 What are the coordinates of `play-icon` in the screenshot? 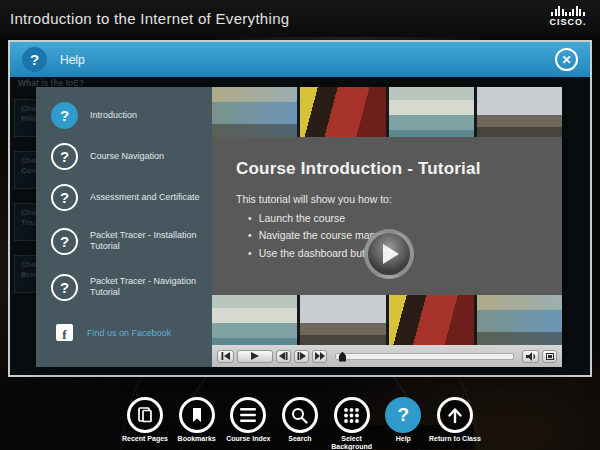 It's located at (391, 254).